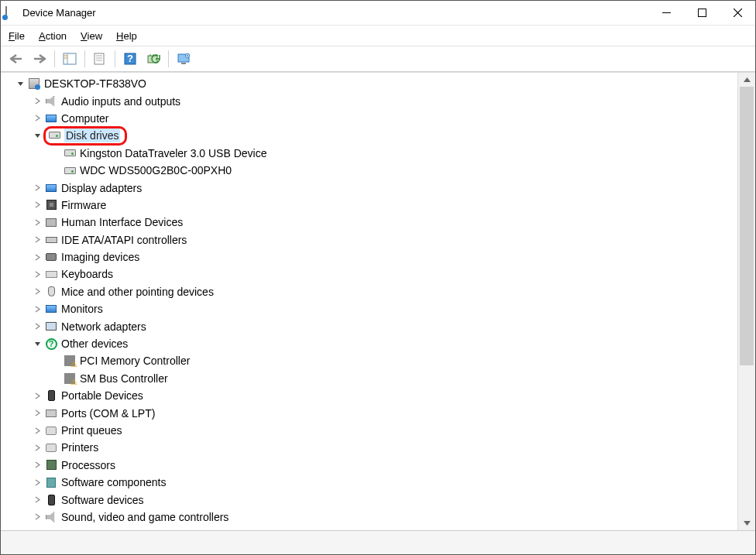 The width and height of the screenshot is (756, 555). Describe the element at coordinates (85, 136) in the screenshot. I see `highlighted-selection: Disk drives` at that location.